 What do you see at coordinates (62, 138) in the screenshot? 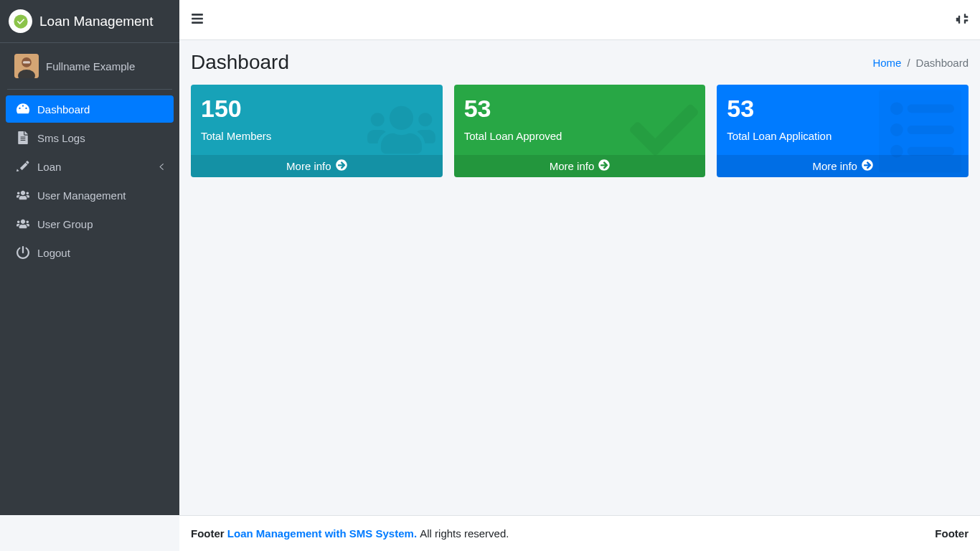
I see `sidebar-item-label: Sms Logs` at bounding box center [62, 138].